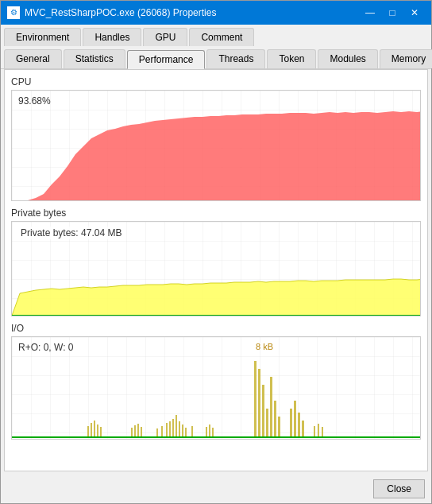 The image size is (432, 504). What do you see at coordinates (216, 13) in the screenshot?
I see `title-bar: ⚙ MVC_RestSharpPOC.exe (26068) Propertie…` at bounding box center [216, 13].